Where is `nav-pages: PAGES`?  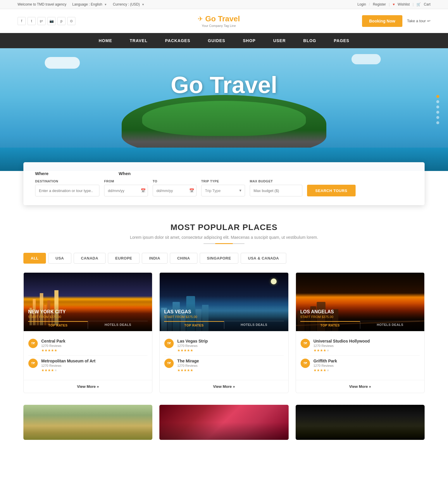
nav-pages: PAGES is located at coordinates (342, 41).